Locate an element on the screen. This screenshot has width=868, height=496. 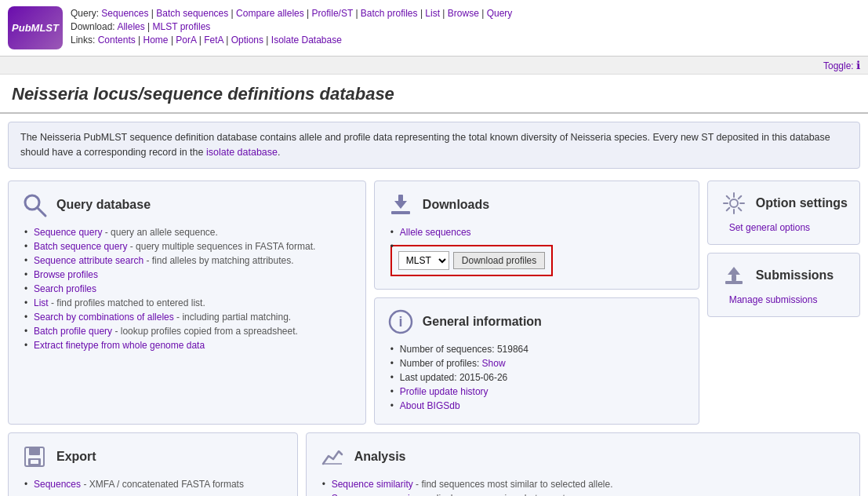
chart-icon is located at coordinates (332, 457).